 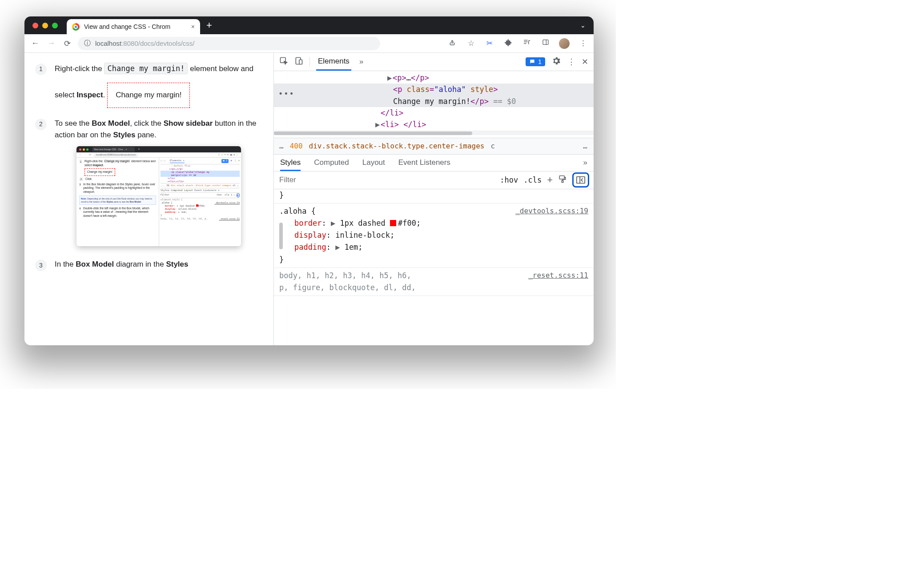 What do you see at coordinates (209, 25) in the screenshot?
I see `new-tab-button: +` at bounding box center [209, 25].